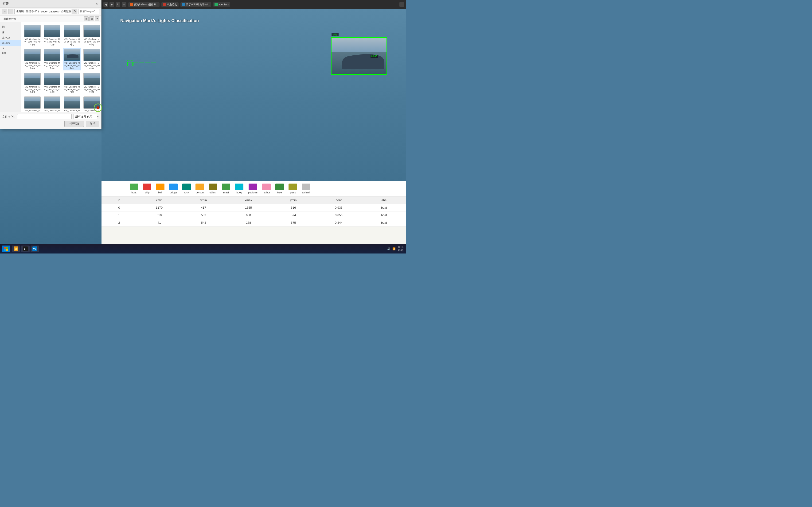 This screenshot has height=507, width=812. What do you see at coordinates (74, 124) in the screenshot?
I see `open-btn: 打开(O)` at bounding box center [74, 124].